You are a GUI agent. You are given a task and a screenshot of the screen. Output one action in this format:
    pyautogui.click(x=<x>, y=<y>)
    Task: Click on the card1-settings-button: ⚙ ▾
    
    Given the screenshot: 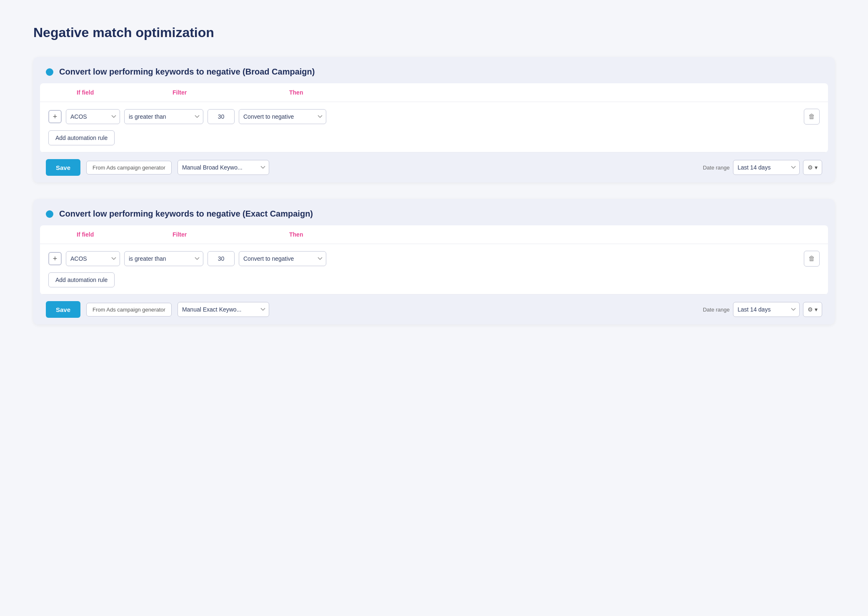 What is the action you would take?
    pyautogui.click(x=813, y=167)
    